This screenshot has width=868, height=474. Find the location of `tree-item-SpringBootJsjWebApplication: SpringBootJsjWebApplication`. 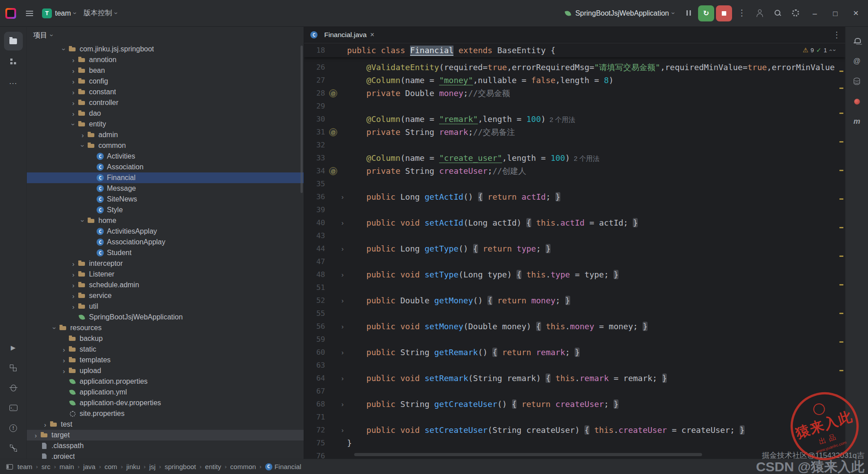

tree-item-SpringBootJsjWebApplication: SpringBootJsjWebApplication is located at coordinates (165, 317).